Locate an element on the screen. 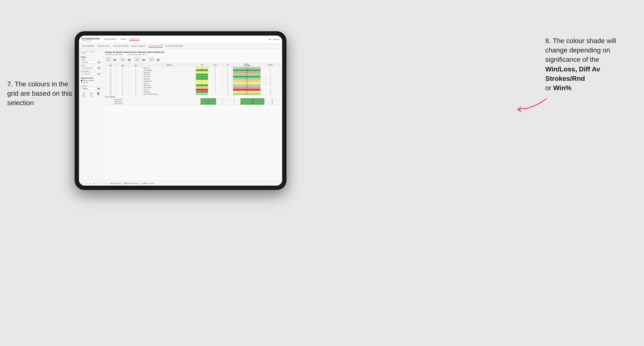 This screenshot has height=346, width=644. opponent-view-title: Opponent view is located at coordinates (91, 78).